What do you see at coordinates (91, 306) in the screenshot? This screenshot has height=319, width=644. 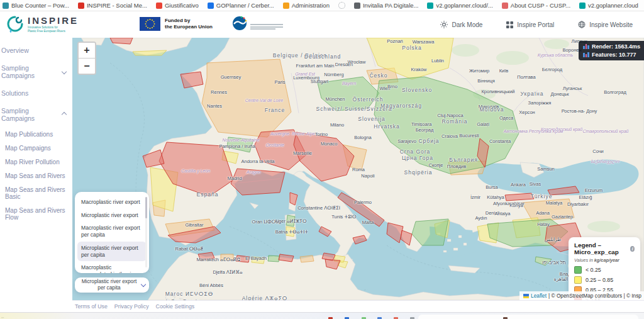 I see `footer-link-terms-of-use: Terms of Use` at bounding box center [91, 306].